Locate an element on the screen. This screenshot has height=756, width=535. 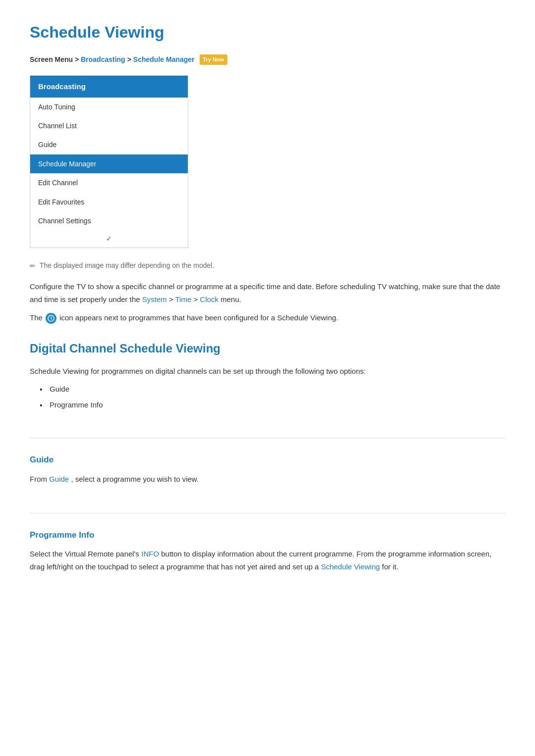
guide-paragraph: From Guide , select a programme you wish… is located at coordinates (268, 479).